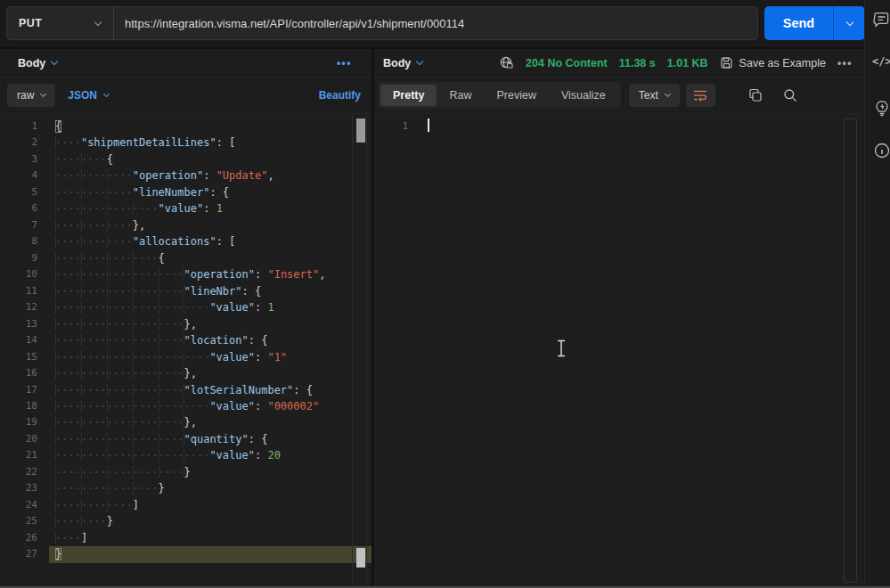  I want to click on send-options-button, so click(849, 23).